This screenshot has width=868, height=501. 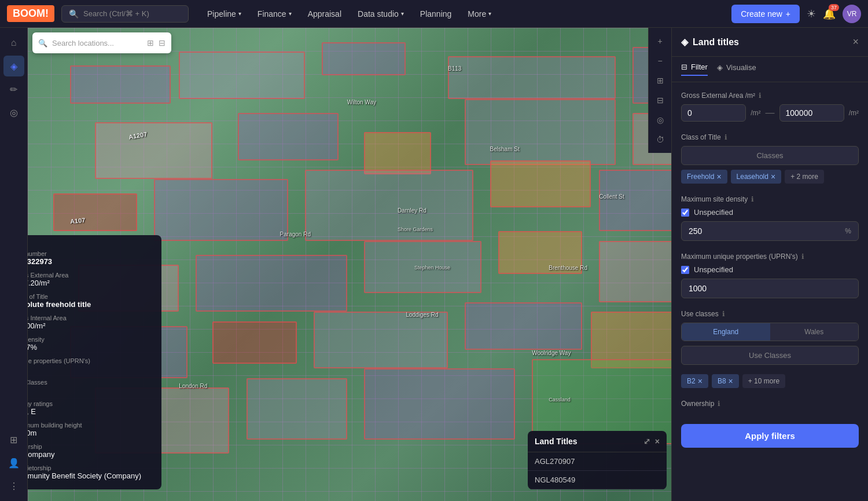 I want to click on sidebar-icon-grid: ⊞, so click(x=14, y=440).